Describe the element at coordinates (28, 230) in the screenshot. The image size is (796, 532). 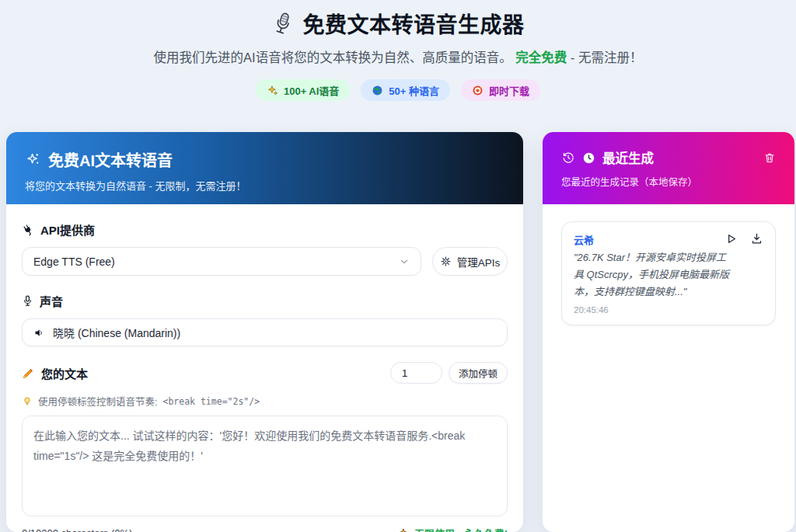
I see `plug-icon` at that location.